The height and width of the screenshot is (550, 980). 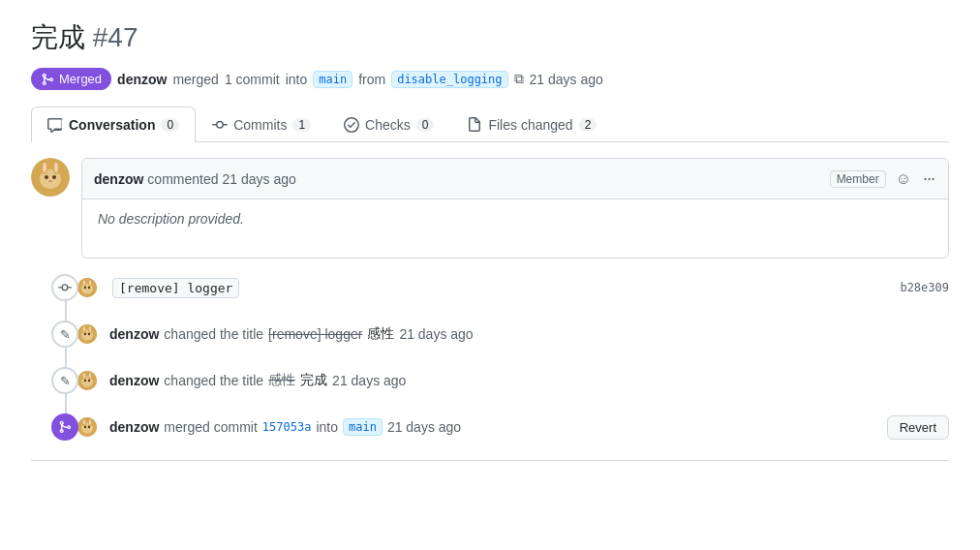 I want to click on pr-action: merged, so click(x=196, y=79).